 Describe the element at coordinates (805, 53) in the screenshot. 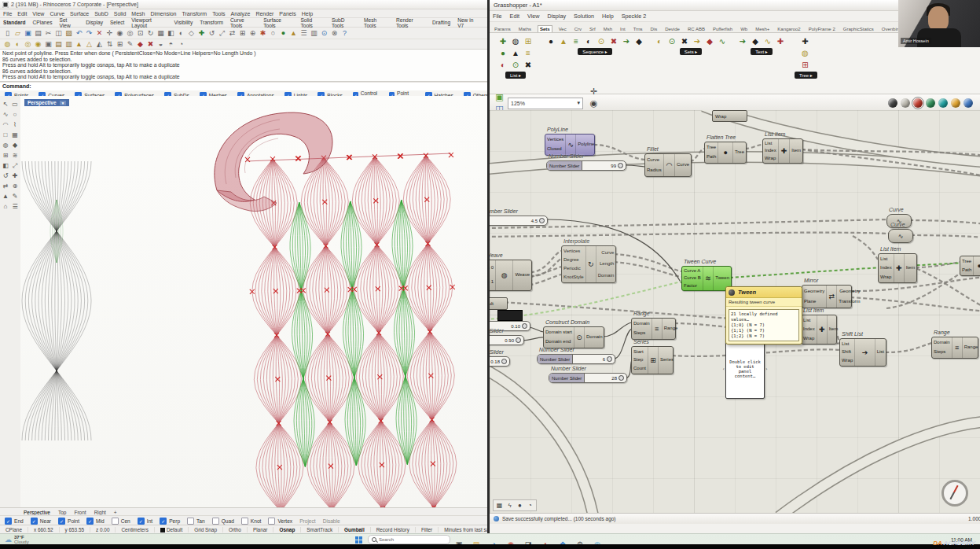

I see `tree-tool-icon: ◍` at that location.